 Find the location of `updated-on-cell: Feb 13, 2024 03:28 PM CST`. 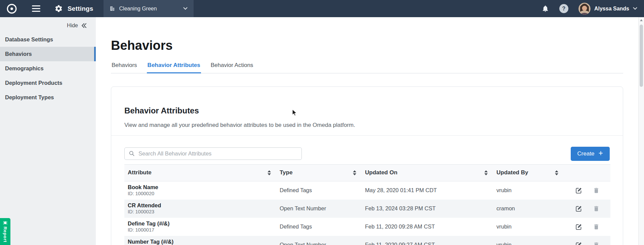

updated-on-cell: Feb 13, 2024 03:28 PM CST is located at coordinates (428, 209).